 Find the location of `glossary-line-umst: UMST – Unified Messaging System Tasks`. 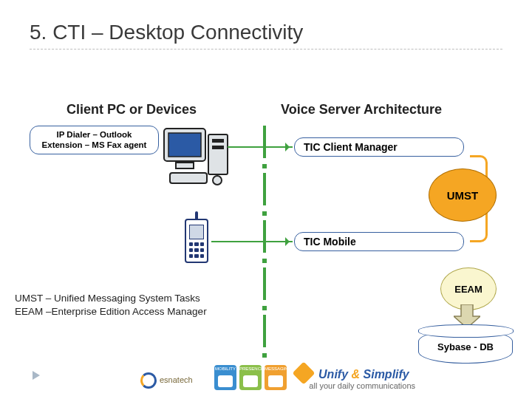

glossary-line-umst: UMST – Unified Messaging System Tasks is located at coordinates (111, 299).